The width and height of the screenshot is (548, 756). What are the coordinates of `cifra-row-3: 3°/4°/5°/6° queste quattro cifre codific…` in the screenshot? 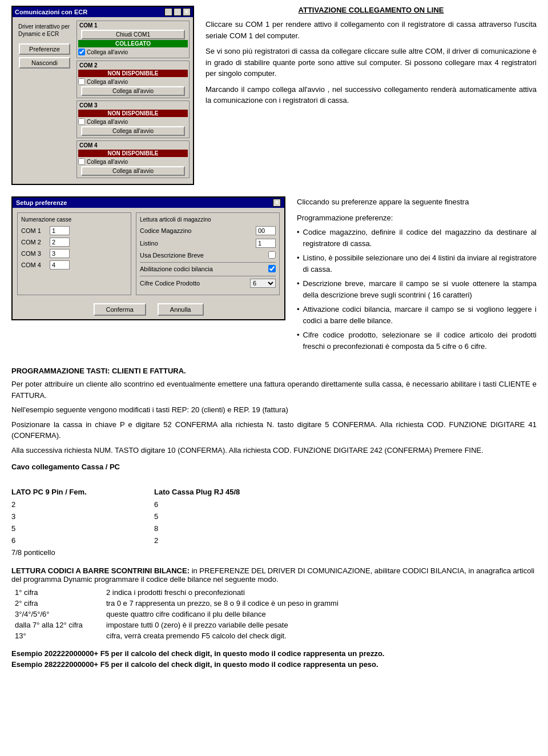 It's located at (274, 614).